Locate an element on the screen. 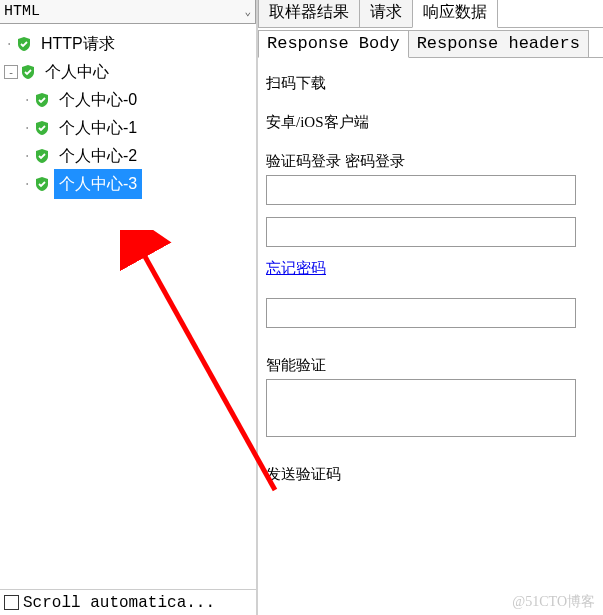  scroll-auto-checkbox-row: Scroll automatica... is located at coordinates (128, 602).